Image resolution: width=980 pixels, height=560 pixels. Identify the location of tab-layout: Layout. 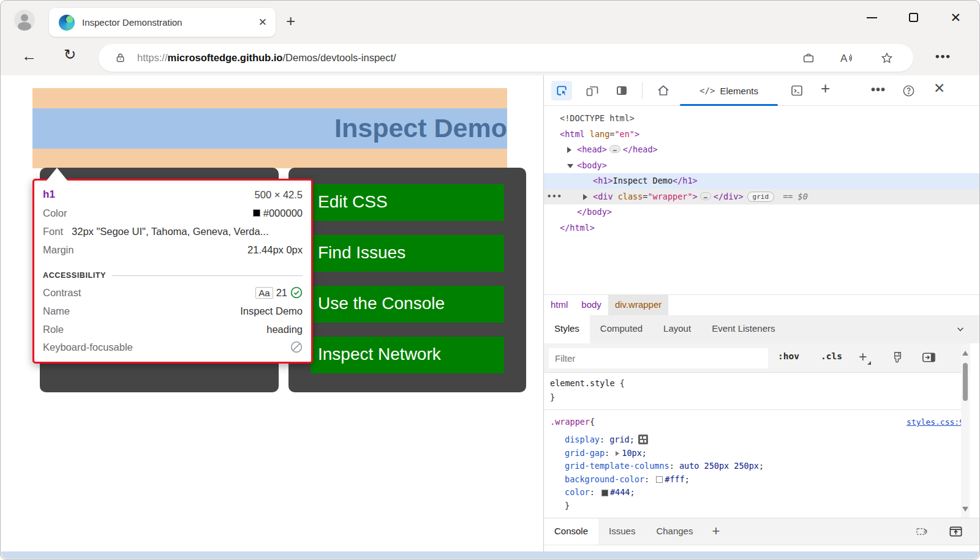
(677, 329).